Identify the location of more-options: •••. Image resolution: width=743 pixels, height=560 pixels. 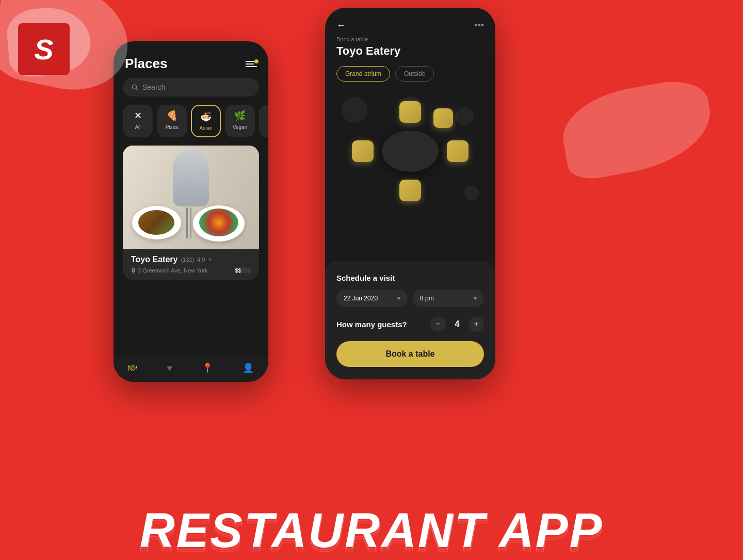
(479, 26).